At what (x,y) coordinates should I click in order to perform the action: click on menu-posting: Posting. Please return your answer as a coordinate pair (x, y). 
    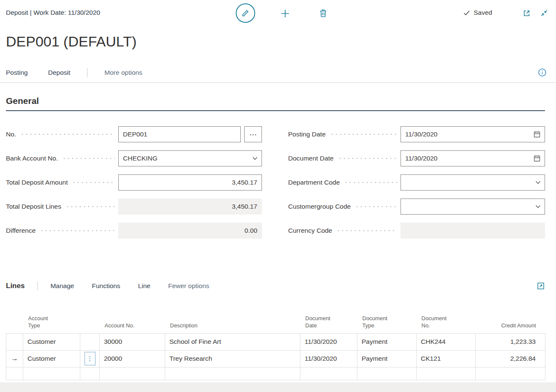
    Looking at the image, I should click on (17, 73).